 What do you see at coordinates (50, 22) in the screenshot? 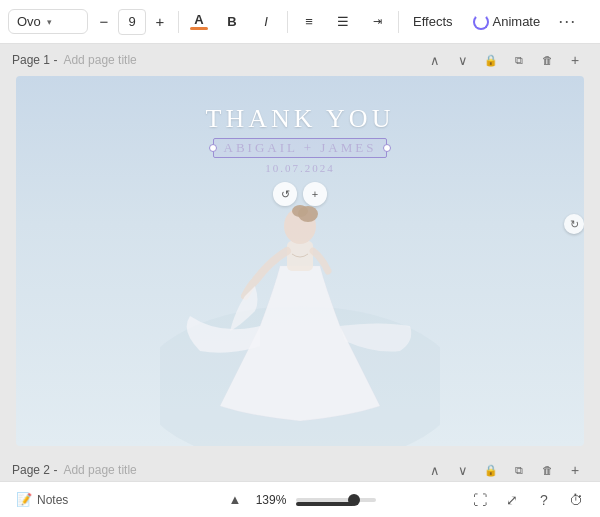
I see `font-selector-chevron: ▾` at bounding box center [50, 22].